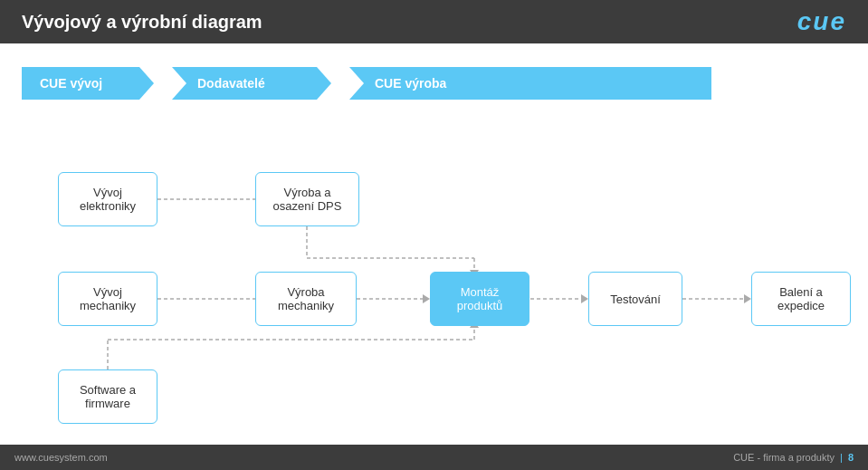  I want to click on header: Vývojový a výrobní diagram cue, so click(434, 22).